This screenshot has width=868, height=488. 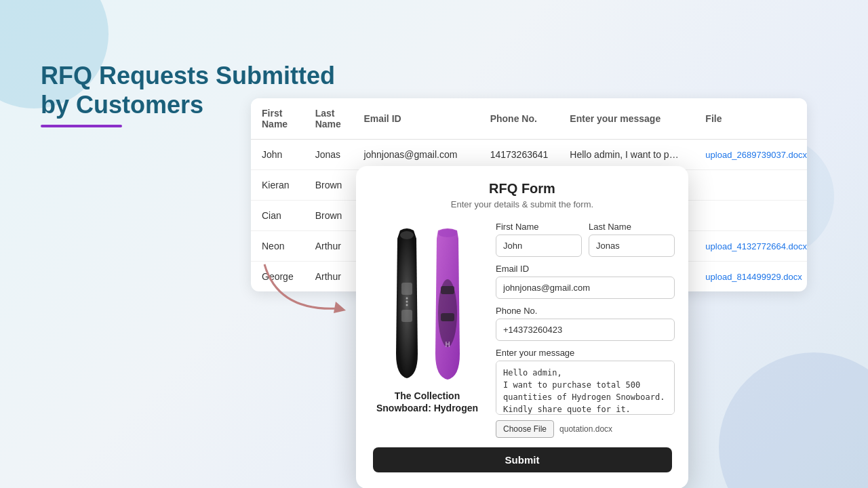 I want to click on cell-first-name: Cian, so click(x=278, y=216).